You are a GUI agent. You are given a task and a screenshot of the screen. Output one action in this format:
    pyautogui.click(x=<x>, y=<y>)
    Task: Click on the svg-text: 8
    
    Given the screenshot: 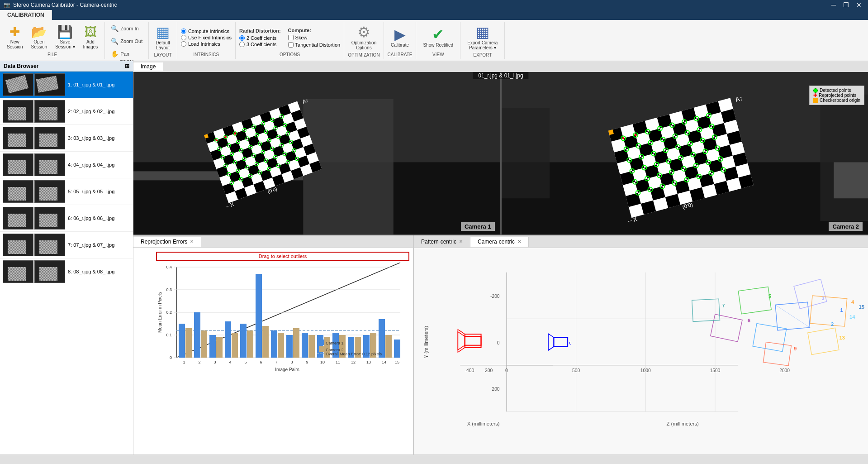 What is the action you would take?
    pyautogui.click(x=291, y=362)
    